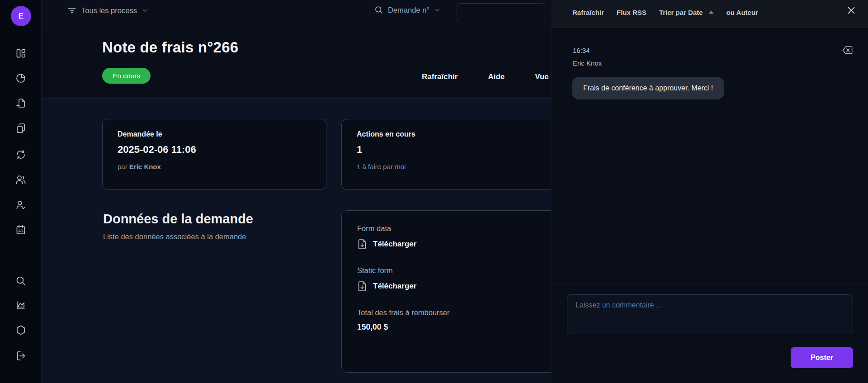  What do you see at coordinates (72, 10) in the screenshot?
I see `filter-icon` at bounding box center [72, 10].